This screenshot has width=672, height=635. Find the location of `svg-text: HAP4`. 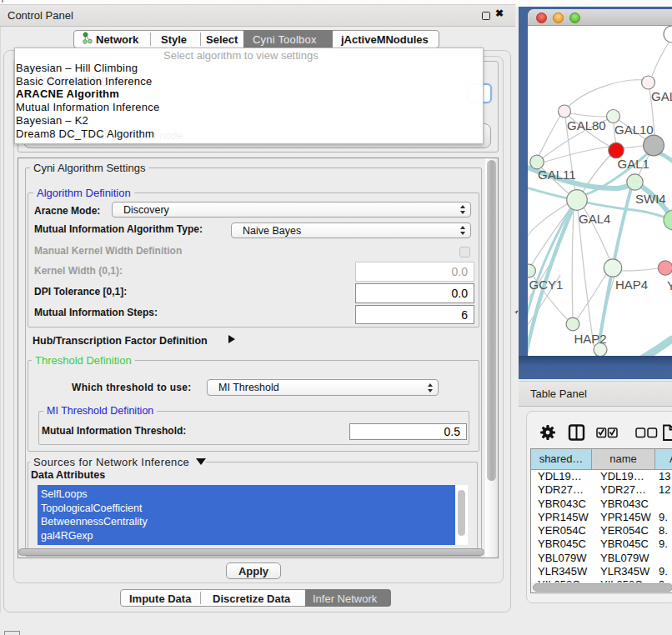

svg-text: HAP4 is located at coordinates (632, 285).